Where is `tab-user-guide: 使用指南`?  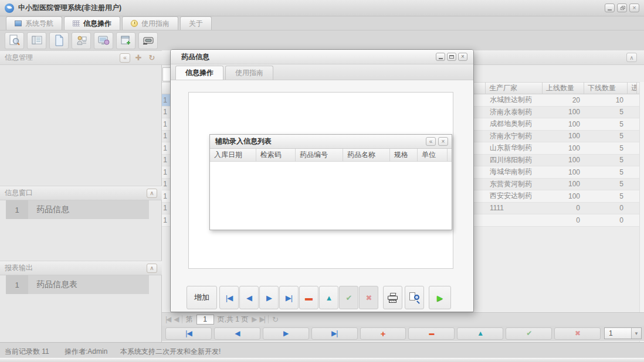
tab-user-guide: 使用指南 is located at coordinates (150, 23).